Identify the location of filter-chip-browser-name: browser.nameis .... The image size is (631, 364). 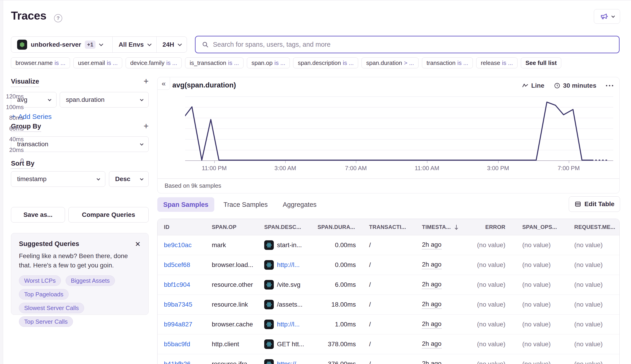
(41, 63).